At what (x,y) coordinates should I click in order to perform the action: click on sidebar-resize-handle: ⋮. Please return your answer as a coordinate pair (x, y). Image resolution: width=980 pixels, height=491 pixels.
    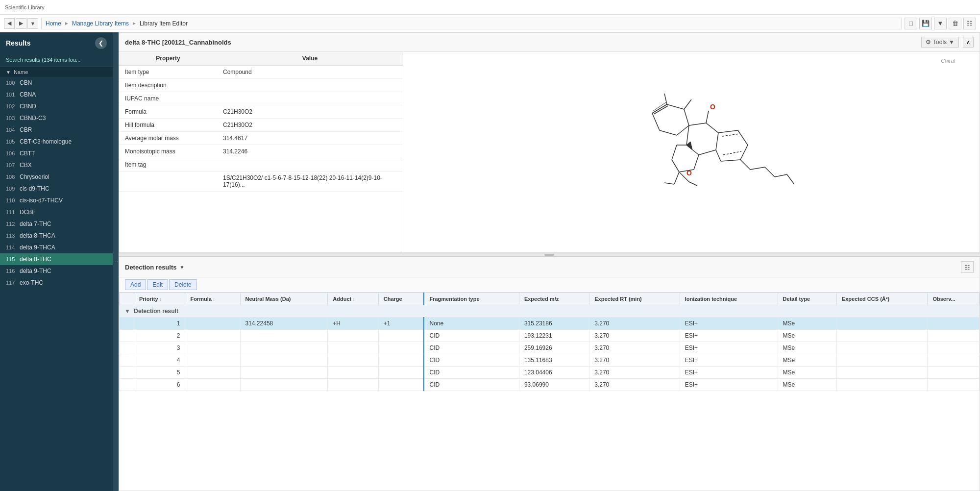
    Looking at the image, I should click on (116, 262).